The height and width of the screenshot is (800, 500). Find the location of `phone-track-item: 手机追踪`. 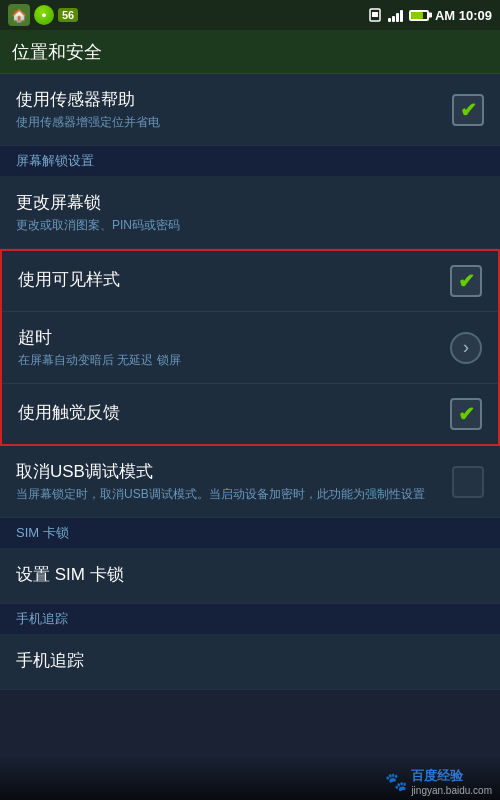

phone-track-item: 手机追踪 is located at coordinates (250, 662).